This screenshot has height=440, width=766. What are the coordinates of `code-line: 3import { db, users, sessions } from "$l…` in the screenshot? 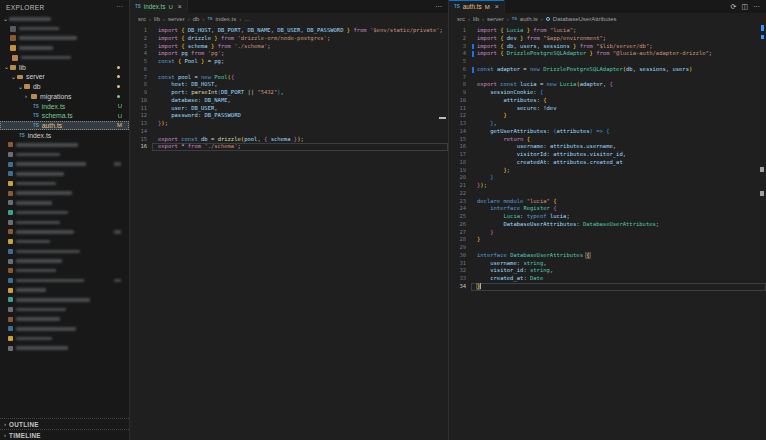 It's located at (608, 47).